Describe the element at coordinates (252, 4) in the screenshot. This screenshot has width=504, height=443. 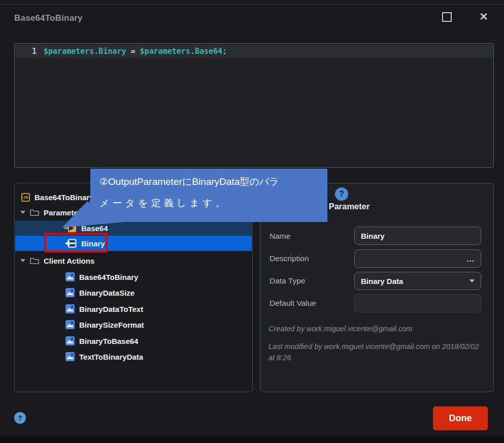
I see `window-top-border` at that location.